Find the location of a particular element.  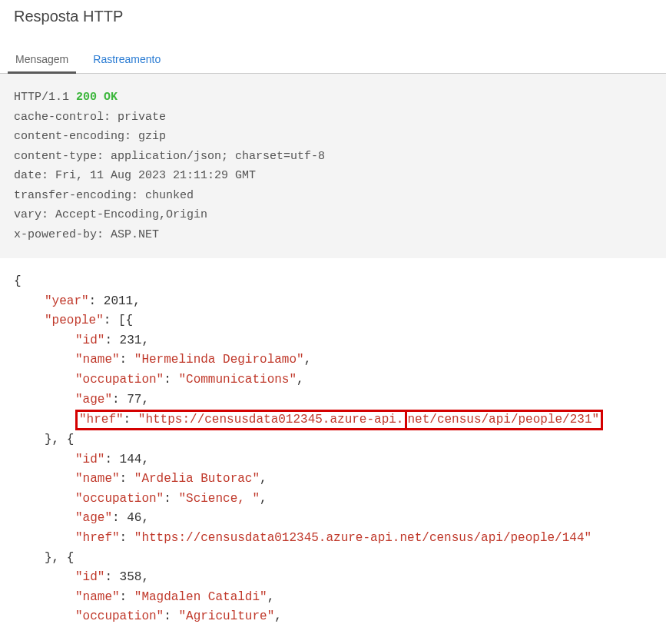

val-age: 46 is located at coordinates (134, 518).